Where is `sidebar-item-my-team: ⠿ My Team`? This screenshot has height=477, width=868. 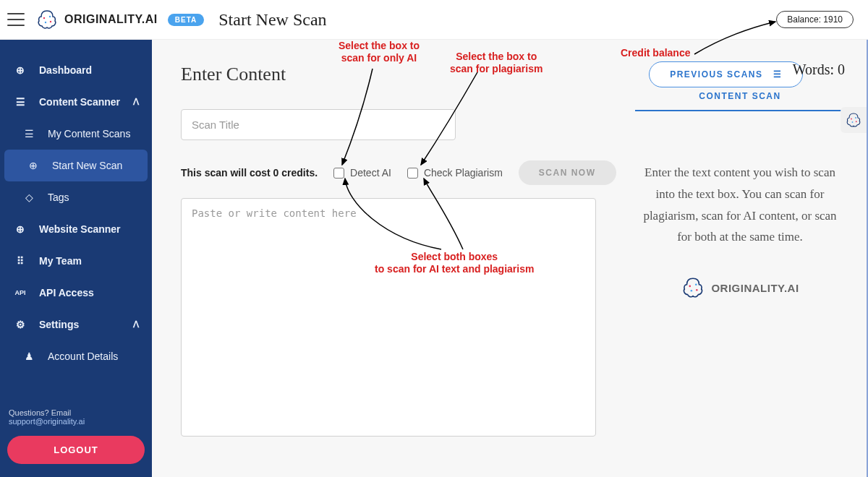 sidebar-item-my-team: ⠿ My Team is located at coordinates (76, 261).